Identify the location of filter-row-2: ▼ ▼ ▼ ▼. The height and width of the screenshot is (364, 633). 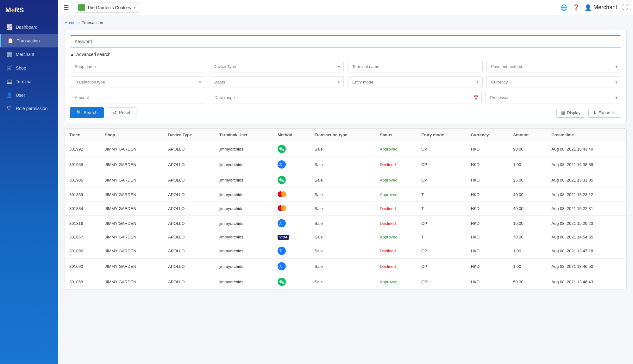
(346, 82).